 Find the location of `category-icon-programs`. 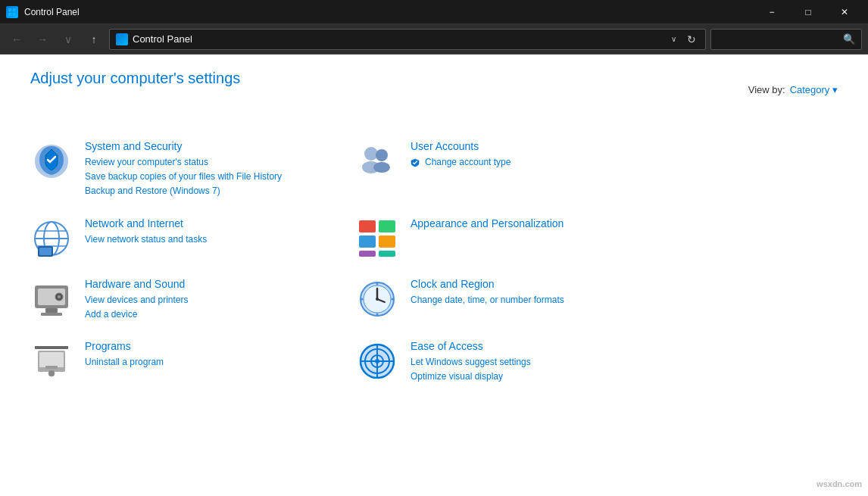

category-icon-programs is located at coordinates (52, 361).